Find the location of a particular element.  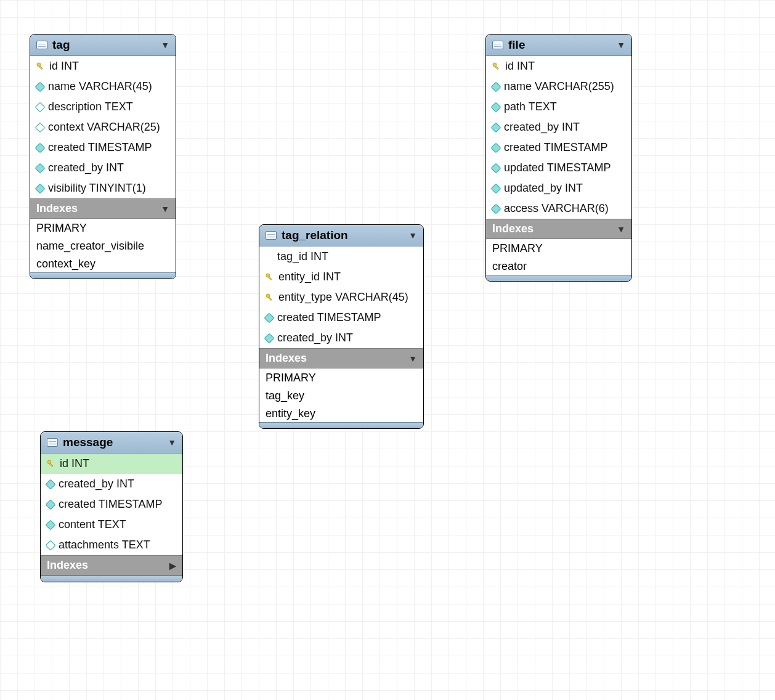

column-row: updated_by INT is located at coordinates (559, 189).